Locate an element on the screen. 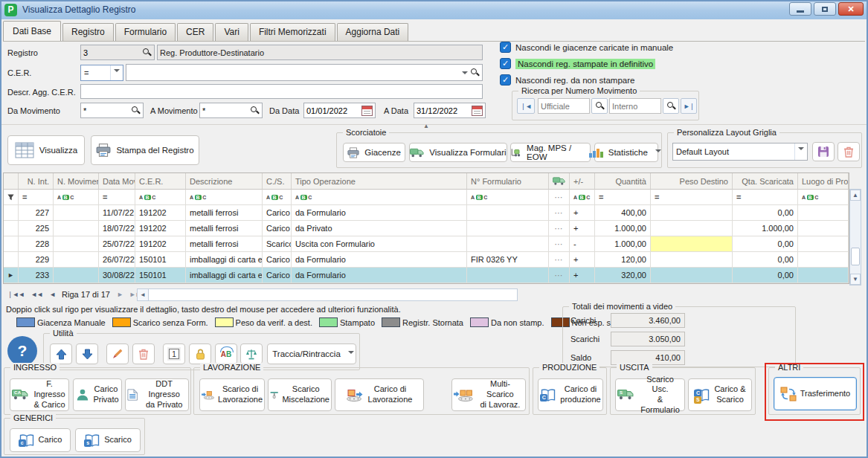 The height and width of the screenshot is (458, 868). scarico-miscelazione-button: ScaricoMiscelazione is located at coordinates (300, 395).